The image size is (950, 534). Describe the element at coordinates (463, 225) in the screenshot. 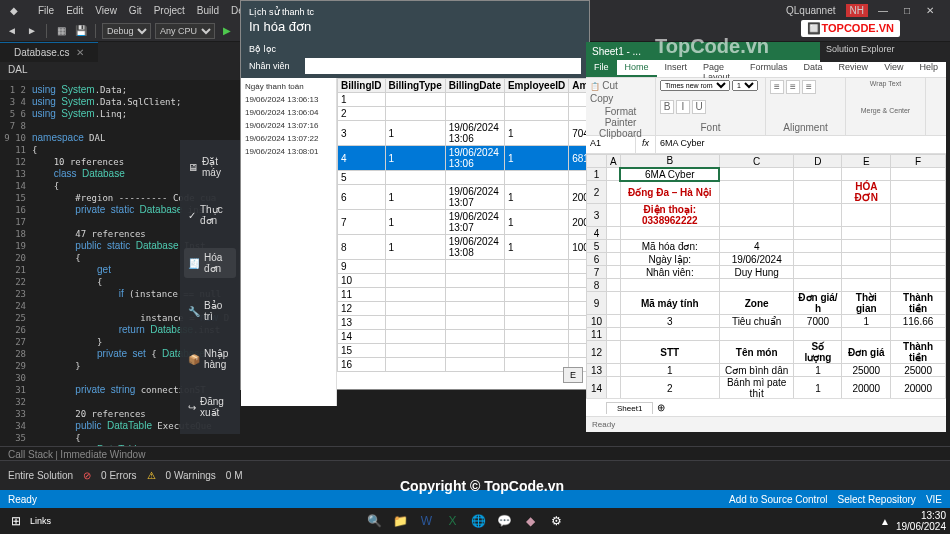

I see `billing-grid: BillingIDBillingTypeBillingDateEmployeeI…` at that location.